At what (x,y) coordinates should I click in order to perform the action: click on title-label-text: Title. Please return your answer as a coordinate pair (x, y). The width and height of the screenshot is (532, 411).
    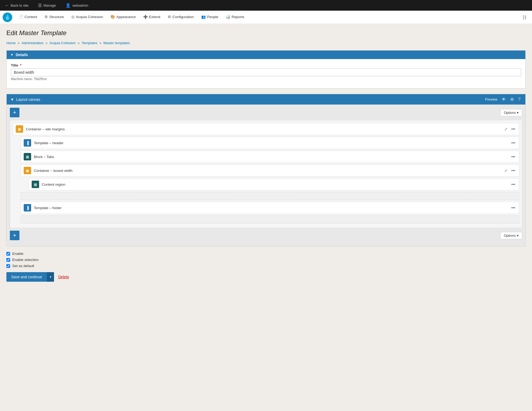
    Looking at the image, I should click on (15, 65).